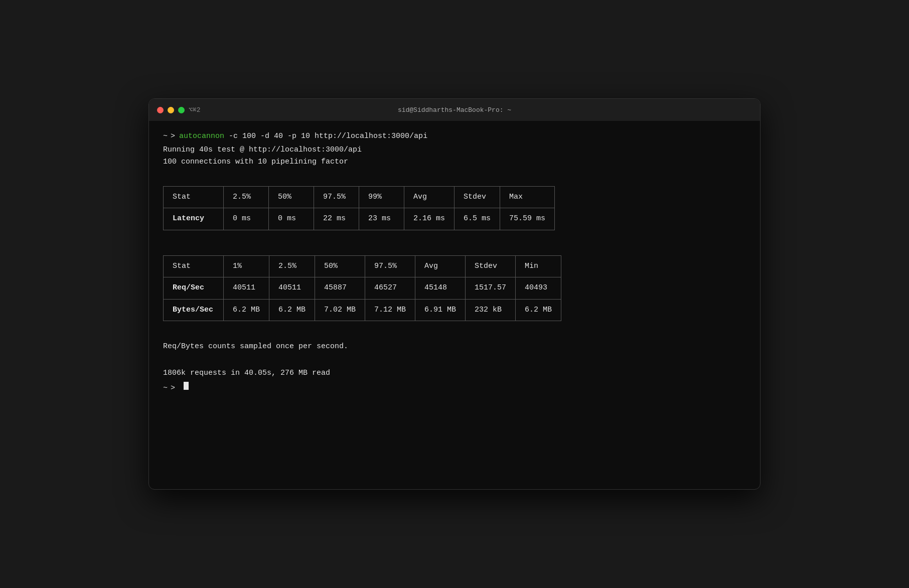  I want to click on output-line-2: 100 connections with 10 pipelining facto…, so click(454, 163).